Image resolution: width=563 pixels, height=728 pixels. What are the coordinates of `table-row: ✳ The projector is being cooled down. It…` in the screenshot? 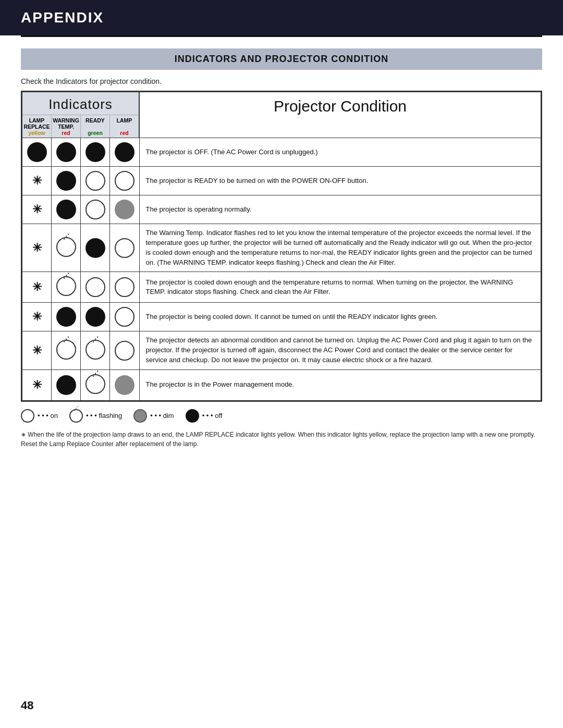 It's located at (282, 317).